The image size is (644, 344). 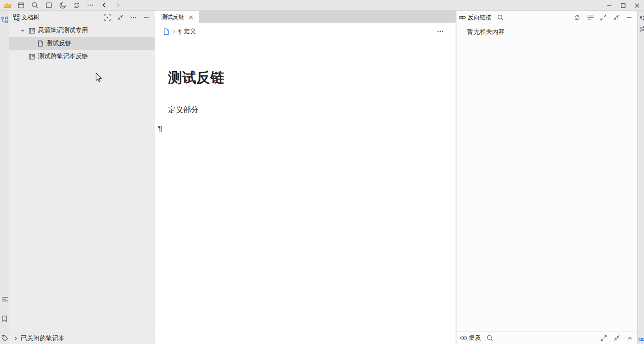 What do you see at coordinates (82, 56) in the screenshot?
I see `tree-row-notebook: 测试跨笔记本反链` at bounding box center [82, 56].